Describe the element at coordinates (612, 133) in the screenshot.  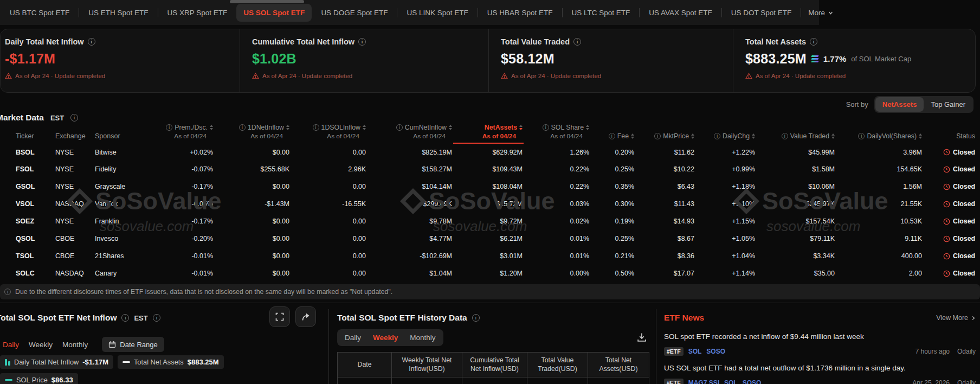
I see `column-header-fee: Fee` at that location.